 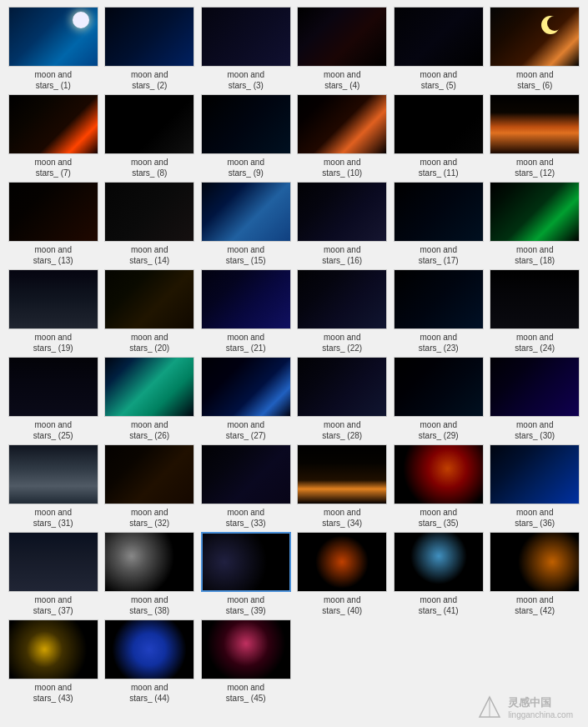 What do you see at coordinates (53, 662) in the screenshot?
I see `gallery-item-43: moon andstars_ (43)` at bounding box center [53, 662].